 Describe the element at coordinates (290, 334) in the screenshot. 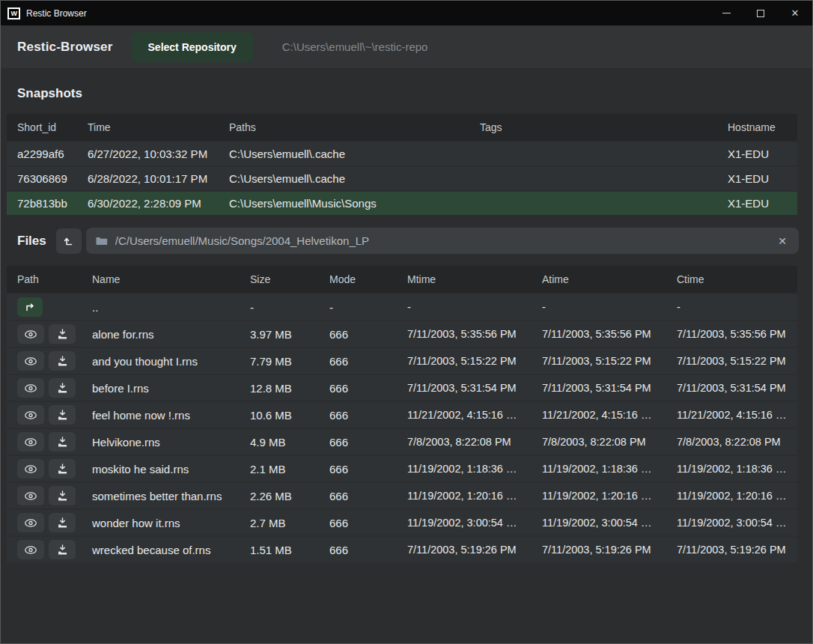

I see `file-size: 3.97 MB` at that location.